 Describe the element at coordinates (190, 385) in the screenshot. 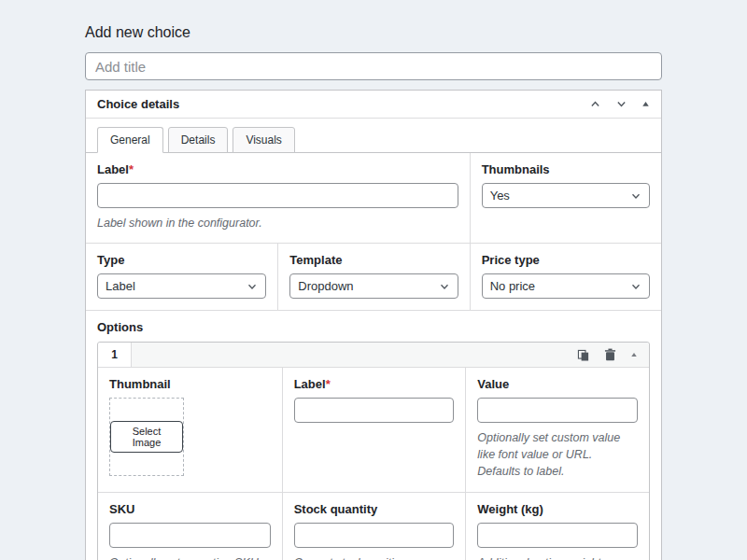

I see `thumbnail-field-label: Thumbnail` at that location.